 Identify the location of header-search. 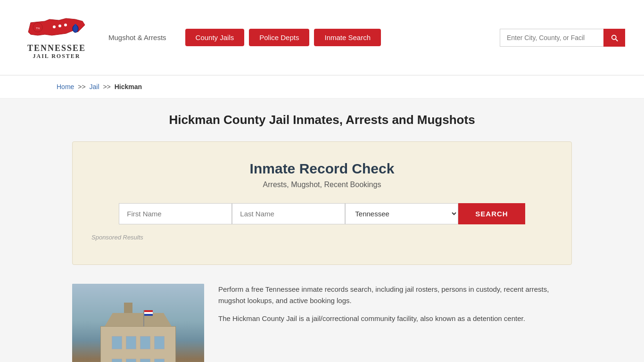
(562, 38).